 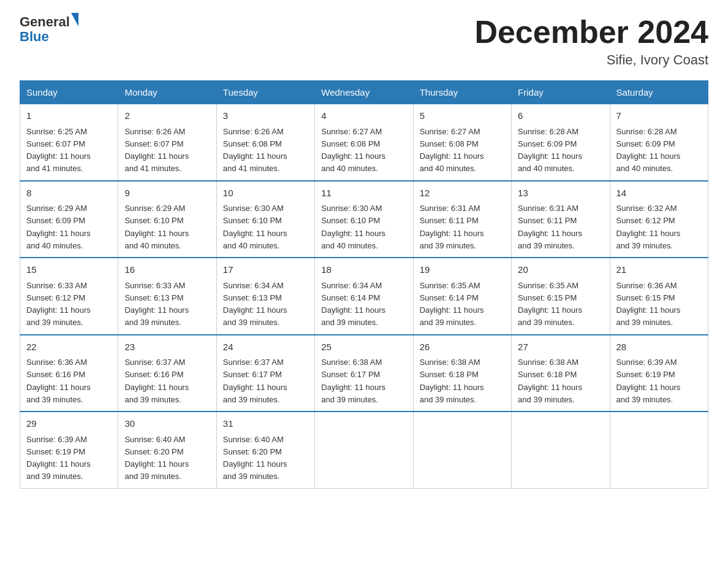 What do you see at coordinates (659, 373) in the screenshot?
I see `calendar-day-cell: 28 Sunrise: 6:39 AMSunset: 6:19 PMDaylig…` at bounding box center [659, 373].